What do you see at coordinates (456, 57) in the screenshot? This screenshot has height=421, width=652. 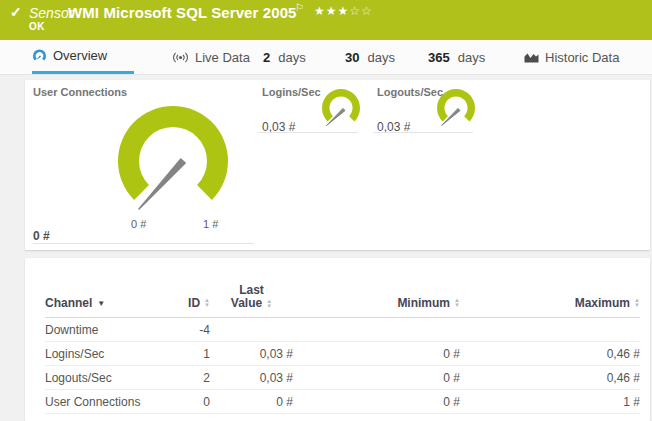 I see `tab-365-days: 365 days` at bounding box center [456, 57].